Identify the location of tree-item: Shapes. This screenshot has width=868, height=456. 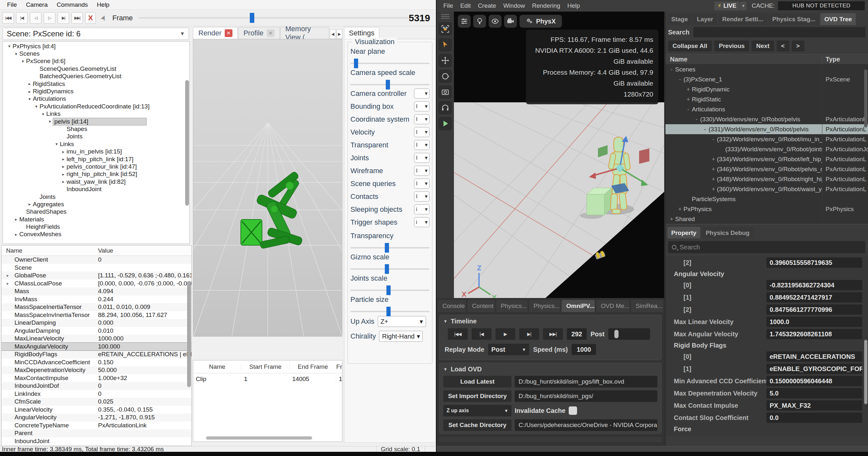
(96, 129).